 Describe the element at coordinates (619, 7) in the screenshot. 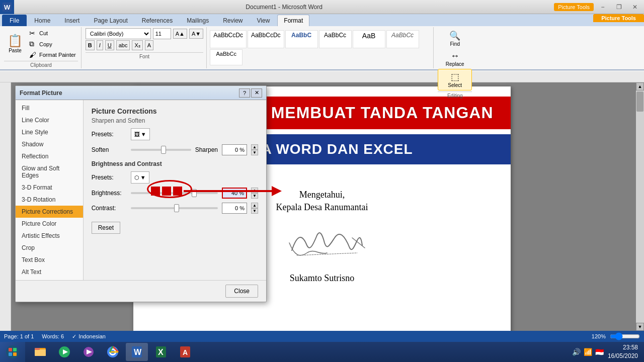

I see `restore-button: ❐` at that location.